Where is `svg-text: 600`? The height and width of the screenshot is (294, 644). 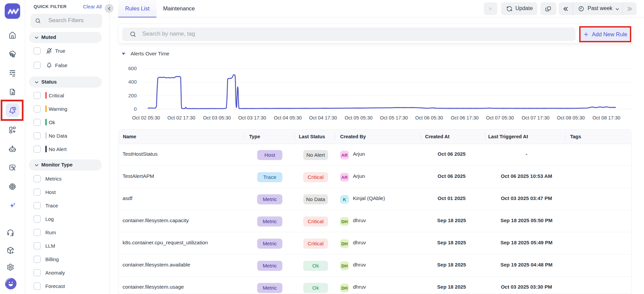 svg-text: 600 is located at coordinates (132, 68).